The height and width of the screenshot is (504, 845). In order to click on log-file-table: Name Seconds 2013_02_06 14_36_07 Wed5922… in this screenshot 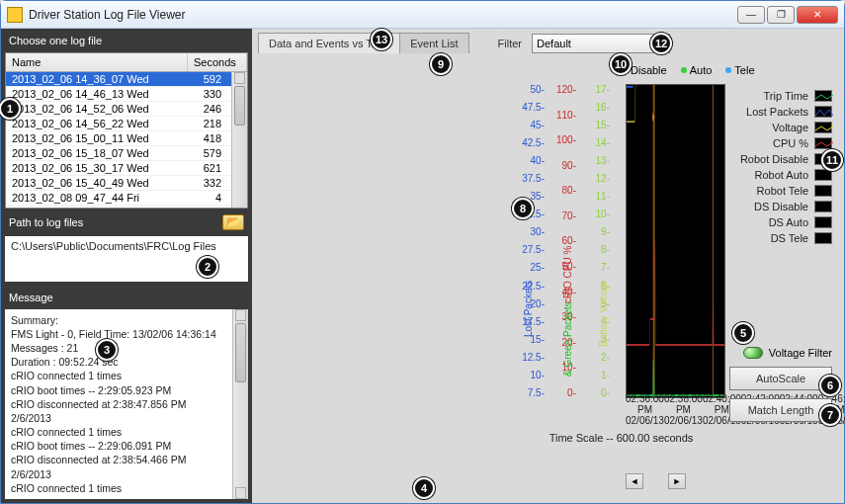, I will do `click(127, 130)`.